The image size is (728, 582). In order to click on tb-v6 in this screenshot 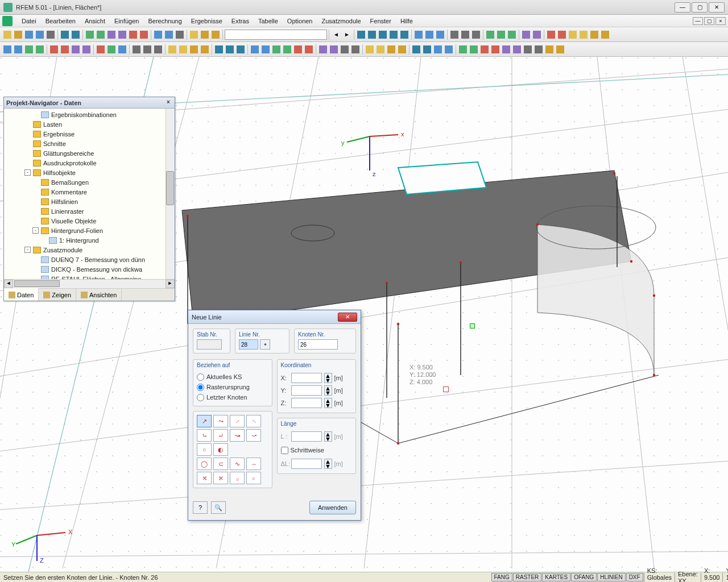, I will do `click(419, 35)`.